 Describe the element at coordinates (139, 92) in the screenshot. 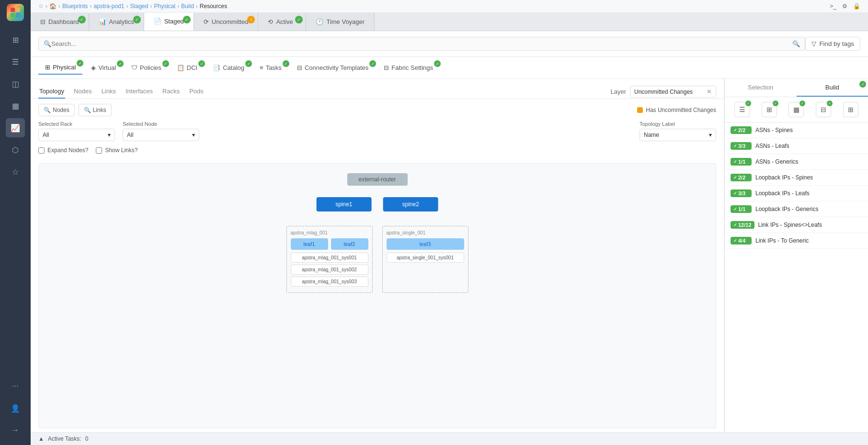

I see `topo-tab-interfaces: Interfaces` at that location.